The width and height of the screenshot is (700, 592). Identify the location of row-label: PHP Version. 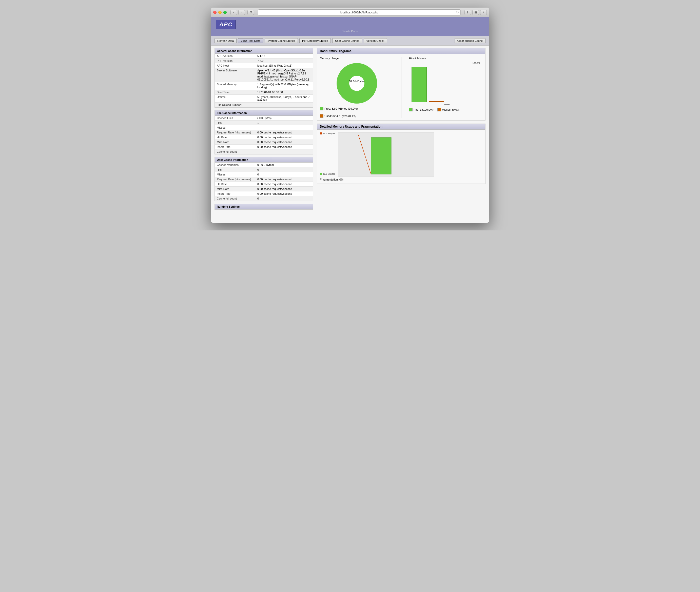
(235, 61).